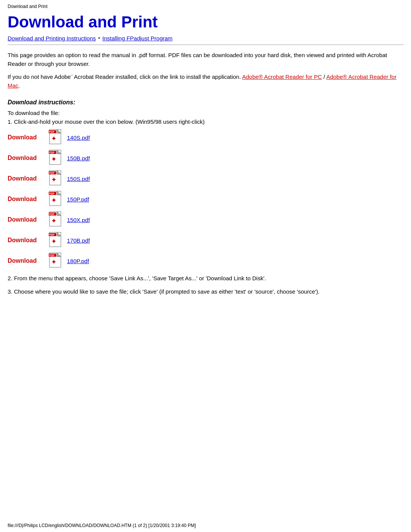 This screenshot has height=532, width=411. What do you see at coordinates (206, 22) in the screenshot?
I see `page-title: Download and Print` at bounding box center [206, 22].